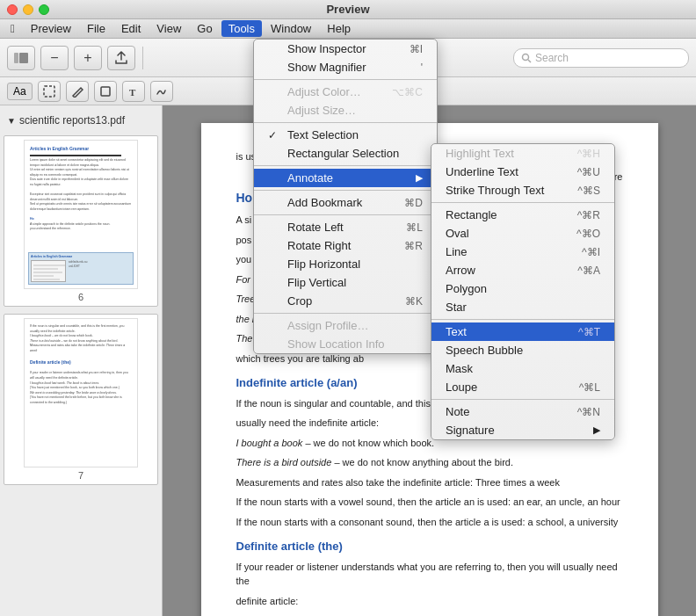 This screenshot has height=616, width=696. Describe the element at coordinates (523, 251) in the screenshot. I see `annotate-line: Line ^⌘I` at that location.